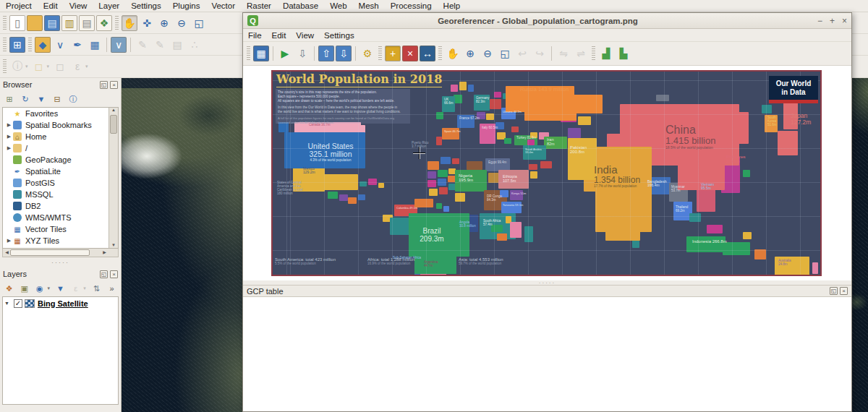 The height and width of the screenshot is (412, 868). I want to click on browser-item-spatialite: ✒SpatiaLite, so click(61, 171).